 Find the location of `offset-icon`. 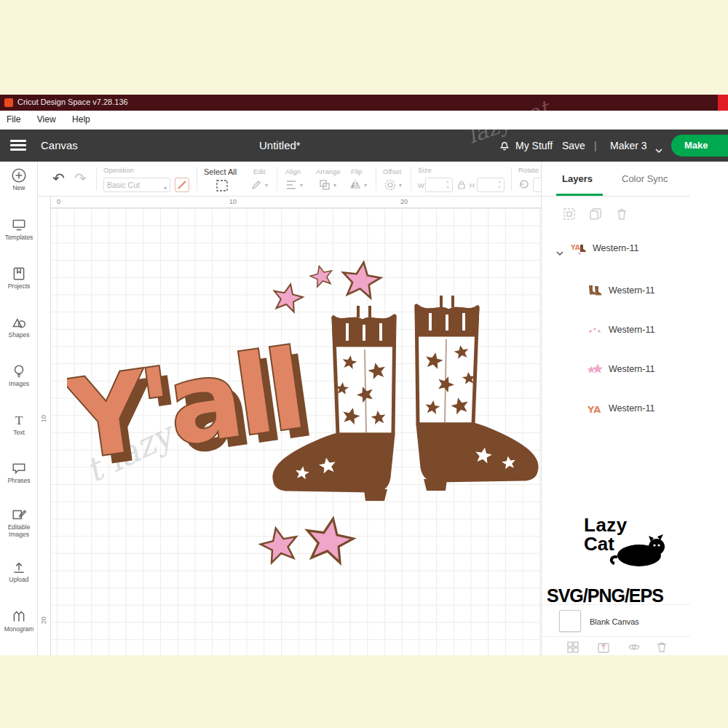

offset-icon is located at coordinates (390, 186).